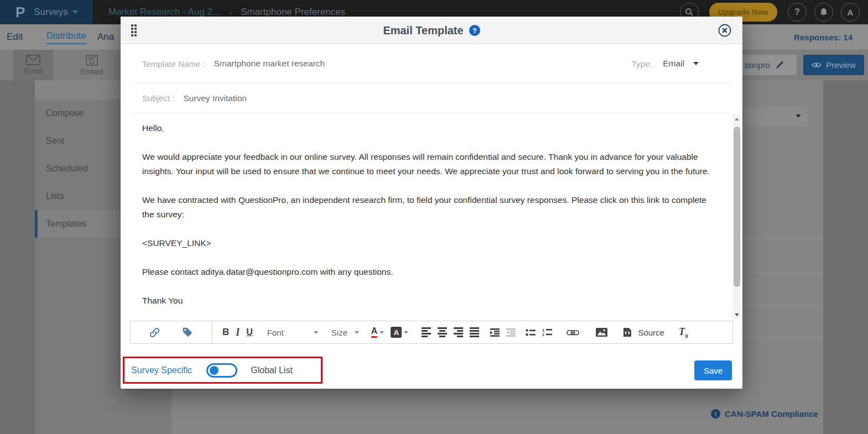 The image size is (868, 434). I want to click on merge-tag-button, so click(188, 332).